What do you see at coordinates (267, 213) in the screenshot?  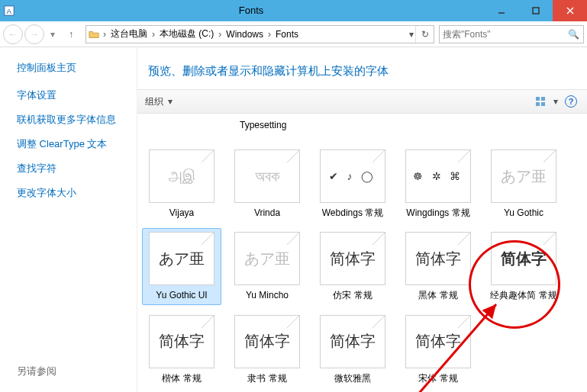 I see `font-label: Vrinda` at bounding box center [267, 213].